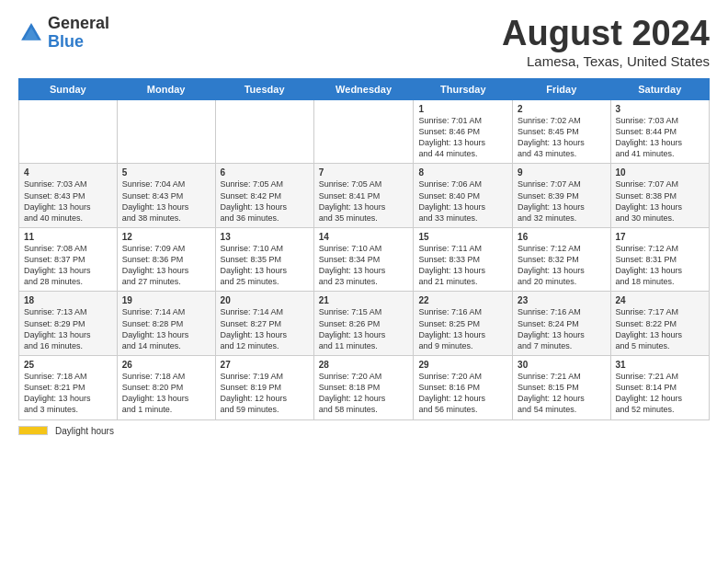  What do you see at coordinates (660, 329) in the screenshot?
I see `day-info: Sunrise: 7:17 AM Sunset: 8:22 PM Dayligh…` at bounding box center [660, 329].